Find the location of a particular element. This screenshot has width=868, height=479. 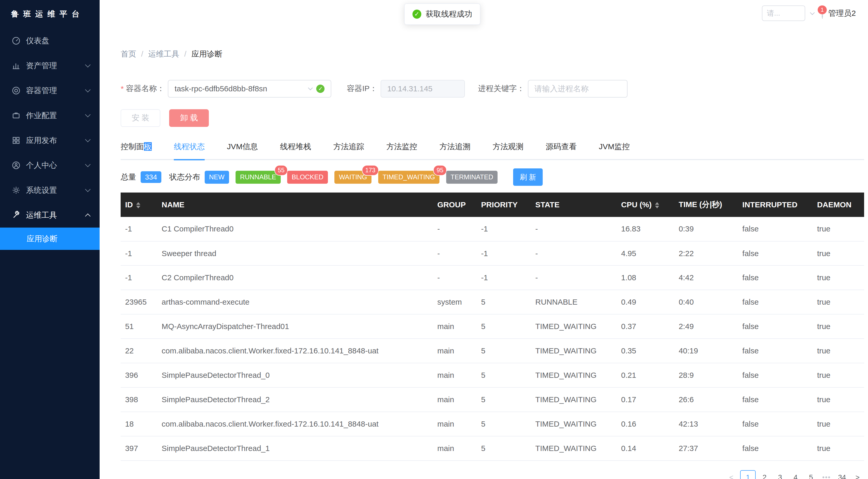

process-keyword-input is located at coordinates (578, 89).